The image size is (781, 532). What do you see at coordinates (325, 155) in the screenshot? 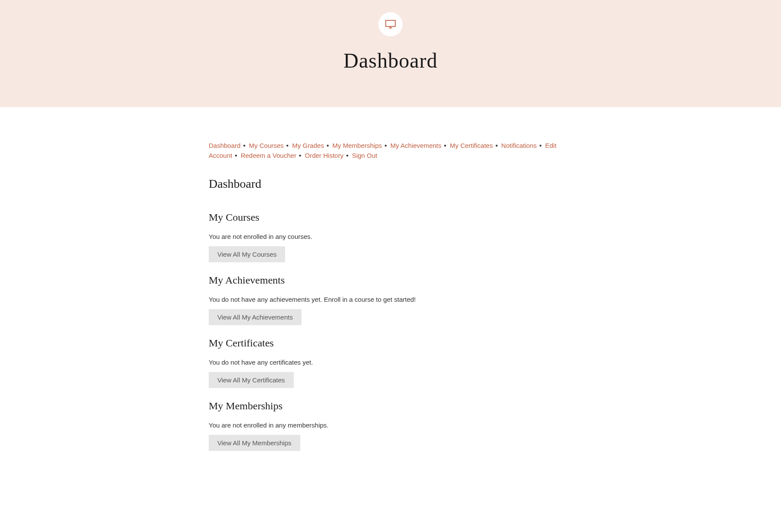
I see `nav-order-history: Order History` at bounding box center [325, 155].